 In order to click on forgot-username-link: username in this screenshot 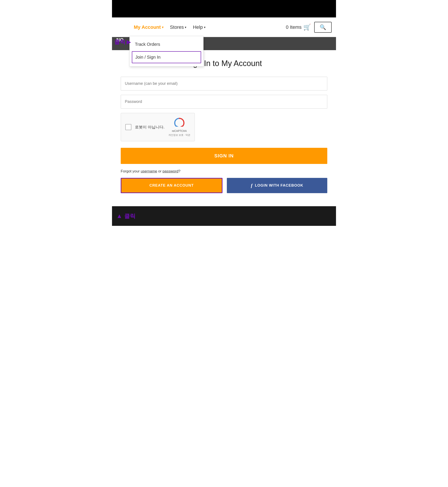, I will do `click(149, 171)`.